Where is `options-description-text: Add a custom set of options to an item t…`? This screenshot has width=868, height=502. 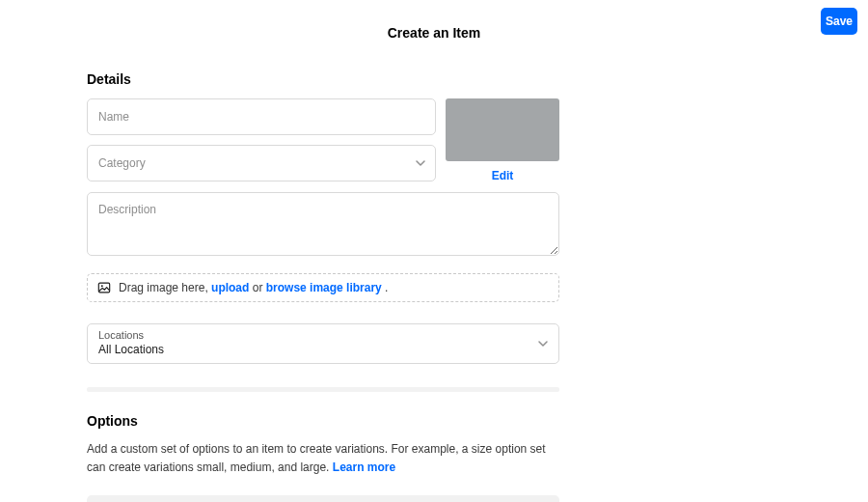 options-description-text: Add a custom set of options to an item t… is located at coordinates (316, 458).